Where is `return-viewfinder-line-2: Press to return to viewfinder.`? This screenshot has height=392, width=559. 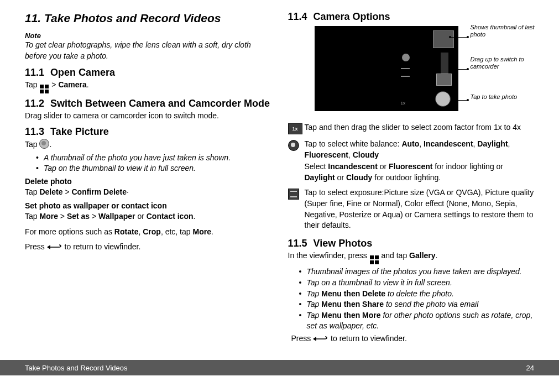 return-viewfinder-line-2: Press to return to viewfinder. is located at coordinates (413, 339).